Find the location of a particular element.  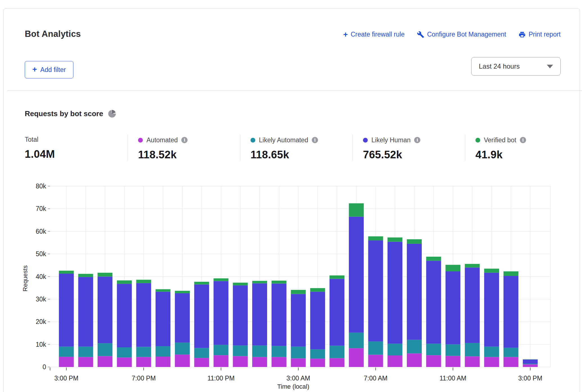

y-tick-label: 60k is located at coordinates (41, 231).